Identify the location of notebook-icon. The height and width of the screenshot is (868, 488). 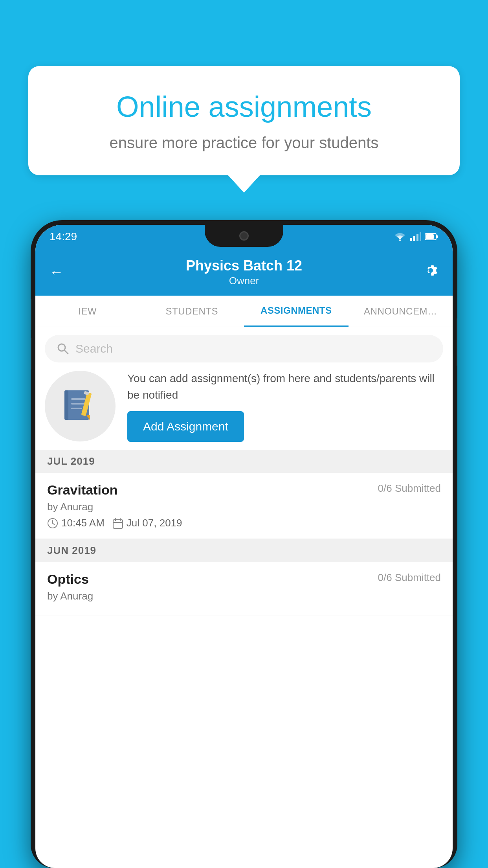
(80, 406).